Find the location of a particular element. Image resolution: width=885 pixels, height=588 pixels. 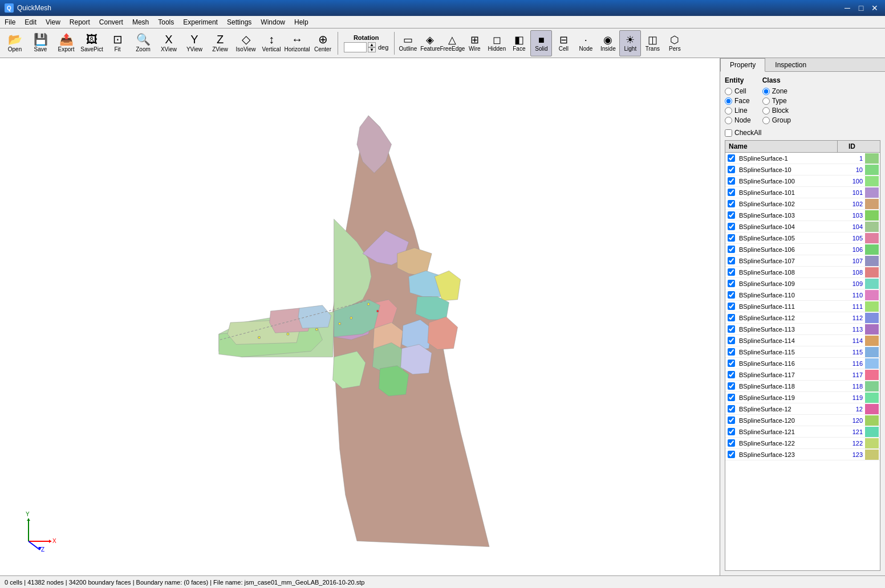

close-button: ✕ is located at coordinates (875, 8).